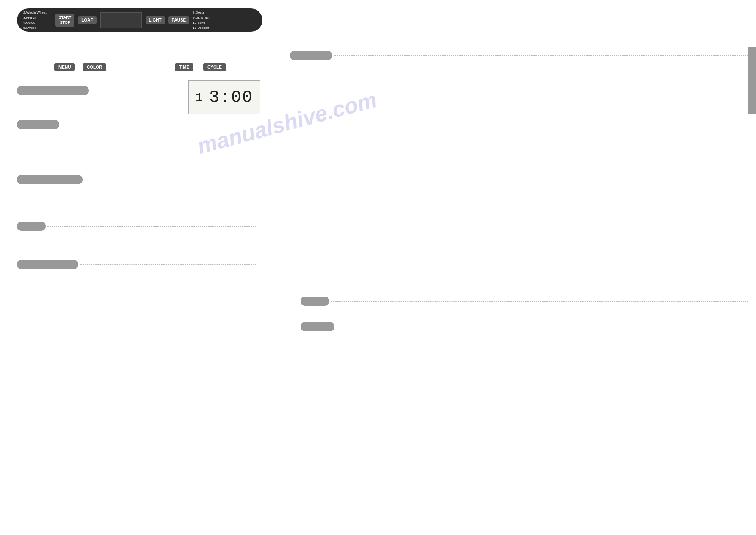  What do you see at coordinates (94, 67) in the screenshot?
I see `color-button: COLOR` at bounding box center [94, 67].